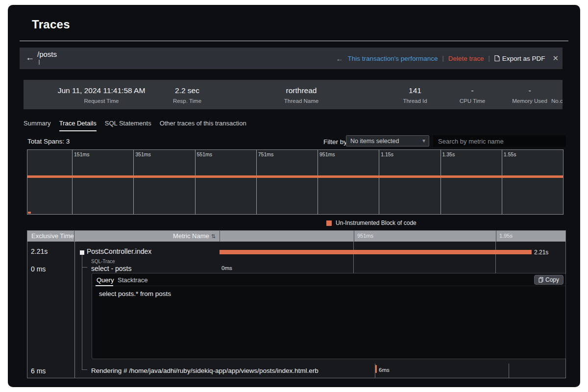 This screenshot has width=588, height=392. I want to click on tick-label: 351ms, so click(143, 154).